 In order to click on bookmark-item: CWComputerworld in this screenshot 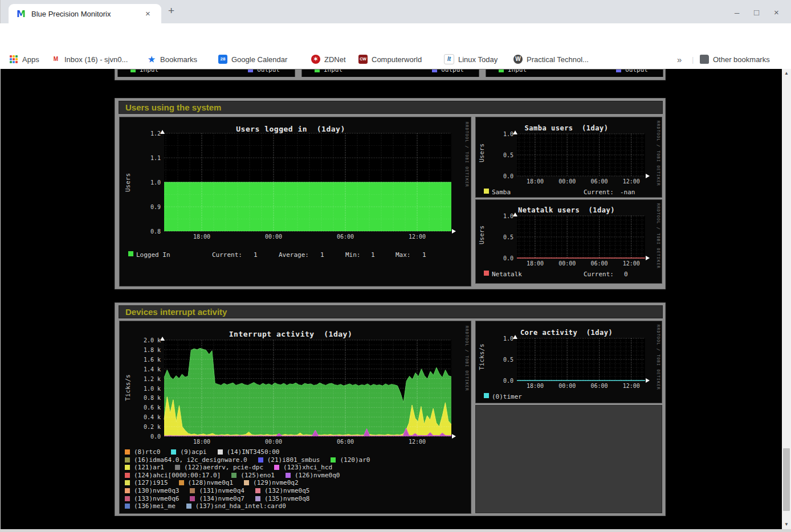, I will do `click(390, 59)`.